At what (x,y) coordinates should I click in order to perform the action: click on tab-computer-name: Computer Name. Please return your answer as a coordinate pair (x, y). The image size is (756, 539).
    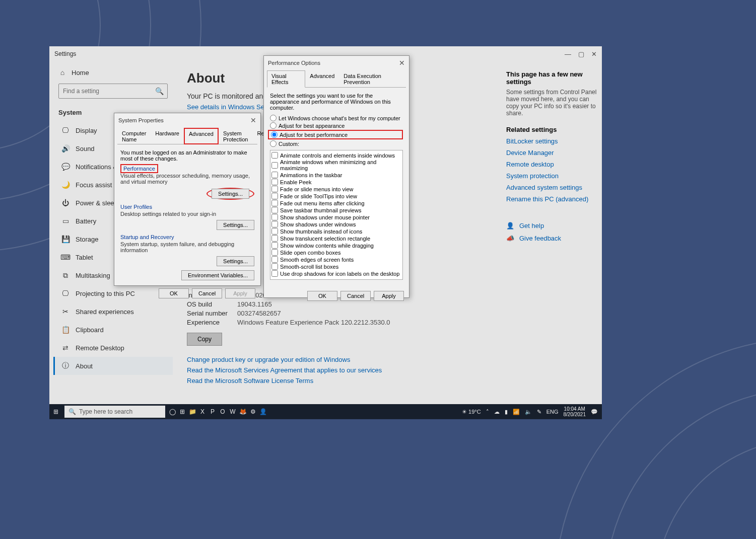
    Looking at the image, I should click on (134, 136).